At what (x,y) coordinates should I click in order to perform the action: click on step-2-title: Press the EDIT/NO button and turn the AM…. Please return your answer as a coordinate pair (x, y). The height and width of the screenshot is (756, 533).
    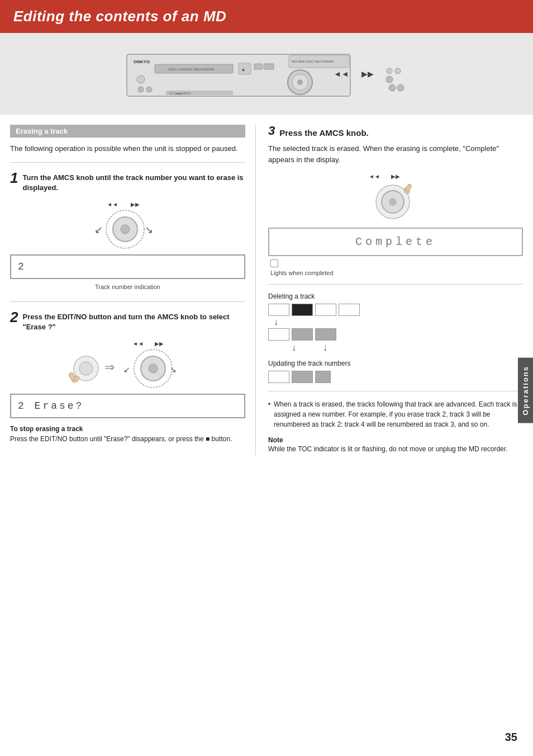
    Looking at the image, I should click on (134, 321).